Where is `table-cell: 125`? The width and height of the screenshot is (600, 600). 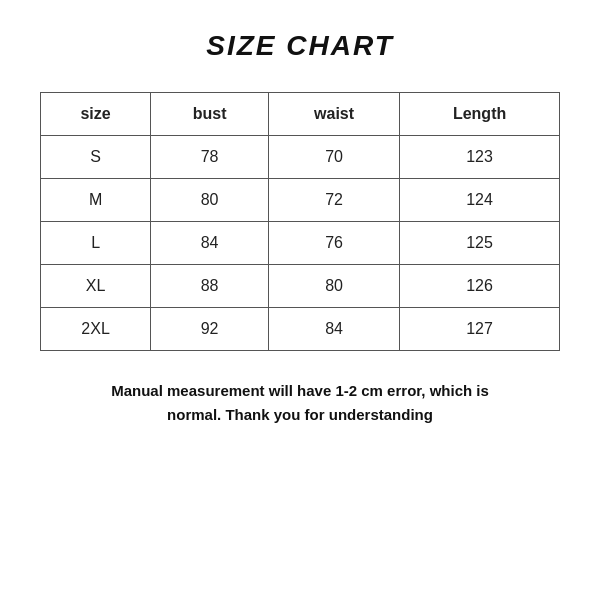
table-cell: 125 is located at coordinates (480, 244).